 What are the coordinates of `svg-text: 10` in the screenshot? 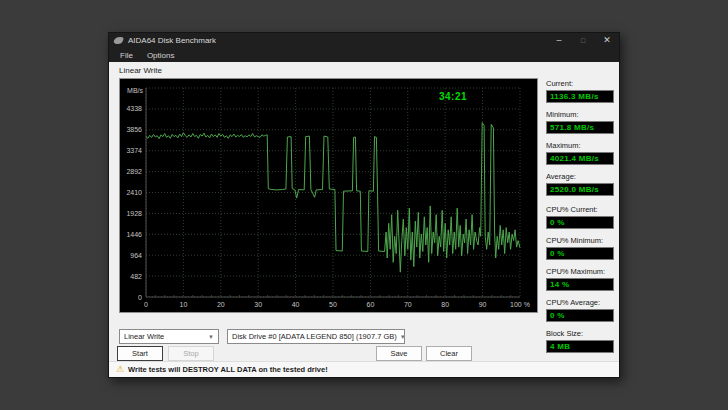 It's located at (184, 304).